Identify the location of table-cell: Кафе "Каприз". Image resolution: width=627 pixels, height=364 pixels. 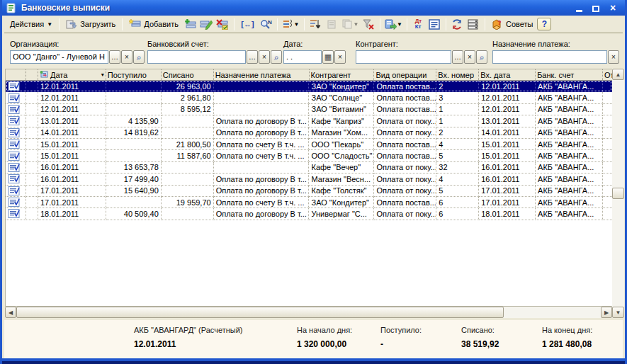
(341, 121).